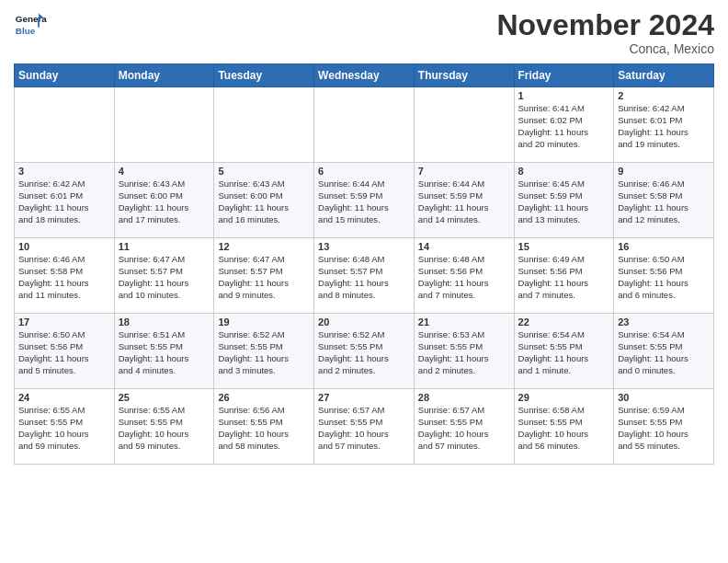  Describe the element at coordinates (264, 171) in the screenshot. I see `day-number: 5` at that location.